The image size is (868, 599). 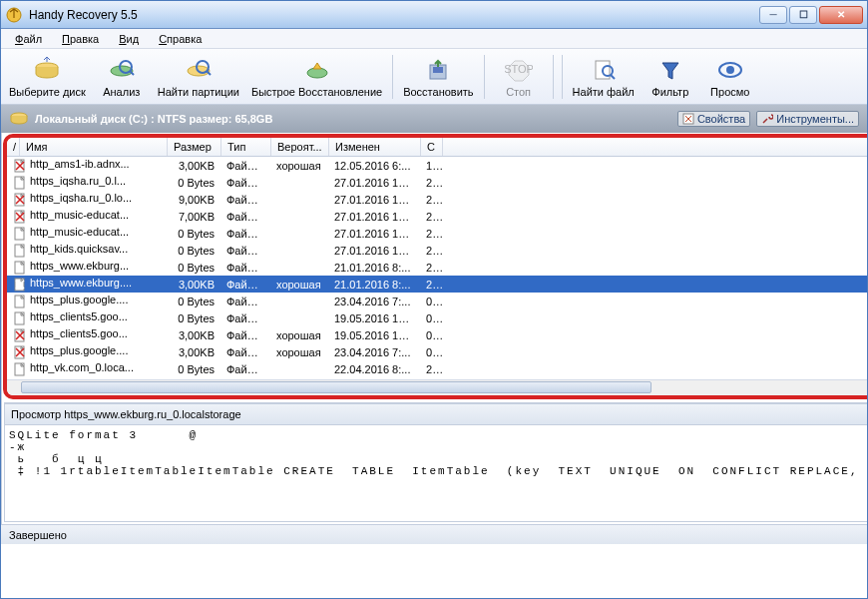 I want to click on toolbar-label: Фильтр, so click(x=670, y=92).